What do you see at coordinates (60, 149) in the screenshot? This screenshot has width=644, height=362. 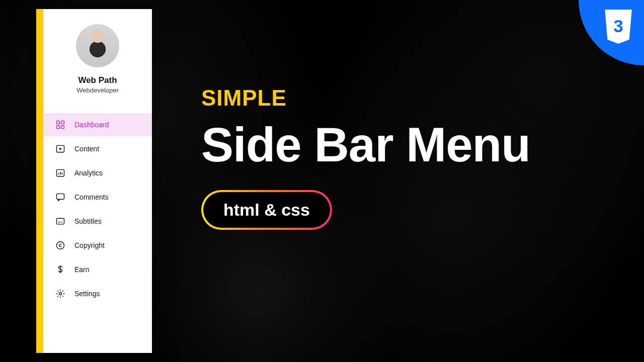 I see `content-icon` at bounding box center [60, 149].